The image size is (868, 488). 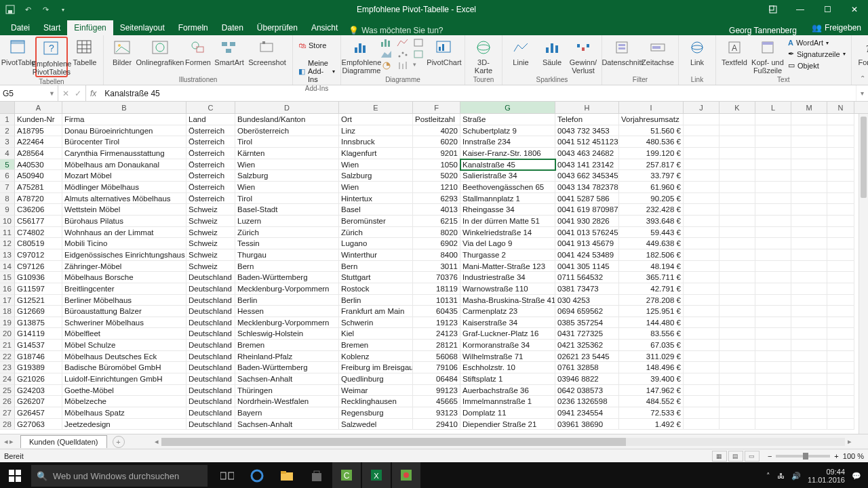 I want to click on cell: 0041 013 576245, so click(x=587, y=233).